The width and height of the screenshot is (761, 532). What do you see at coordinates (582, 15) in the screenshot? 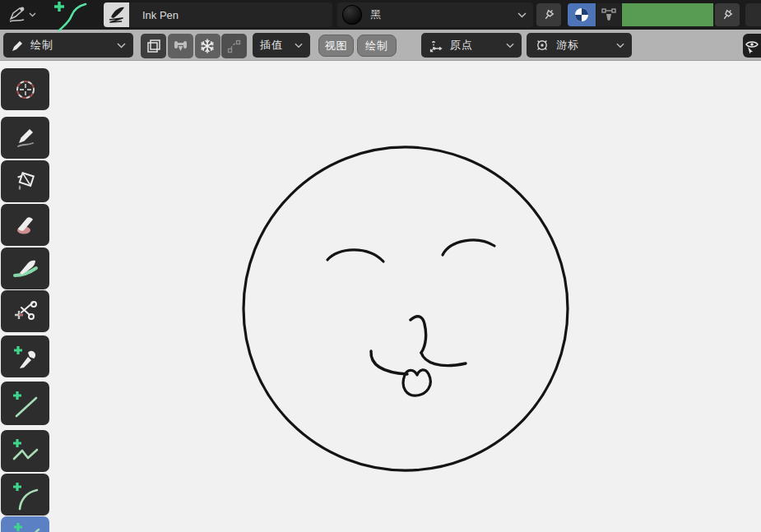
I see `material-sphere-icon` at bounding box center [582, 15].